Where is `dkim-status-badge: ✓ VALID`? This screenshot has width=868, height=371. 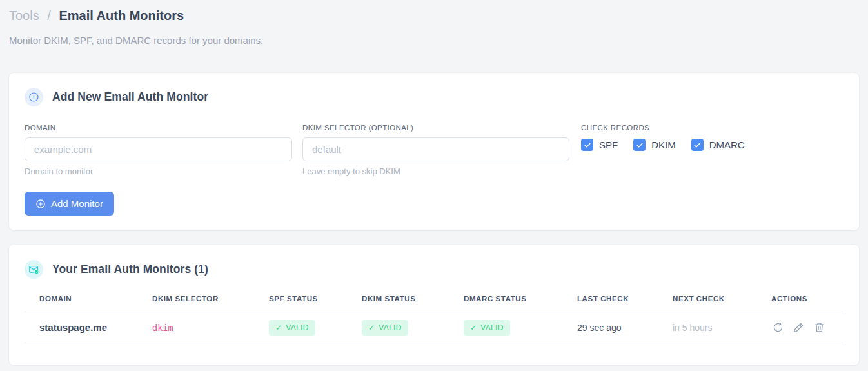
dkim-status-badge: ✓ VALID is located at coordinates (385, 328).